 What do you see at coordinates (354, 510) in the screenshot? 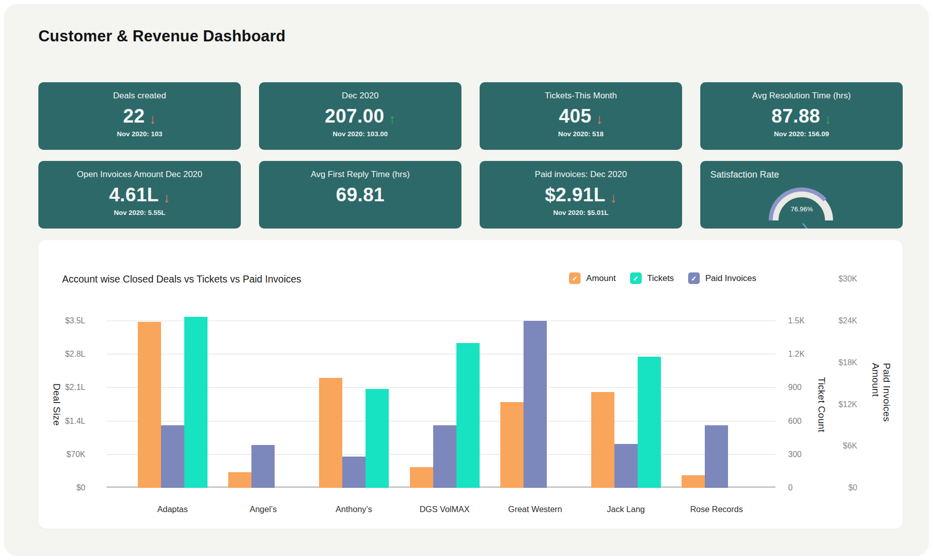
I see `x-category-label: Anthony’s` at bounding box center [354, 510].